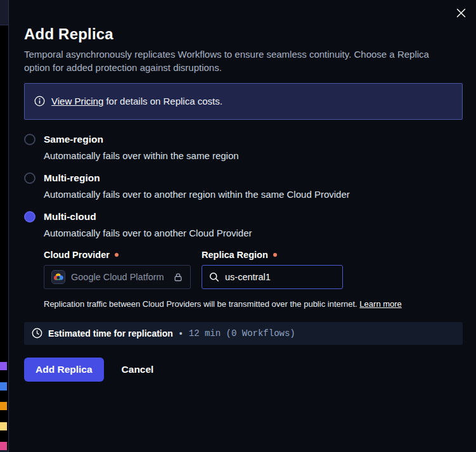 The width and height of the screenshot is (476, 452). Describe the element at coordinates (178, 277) in the screenshot. I see `lock-icon` at that location.